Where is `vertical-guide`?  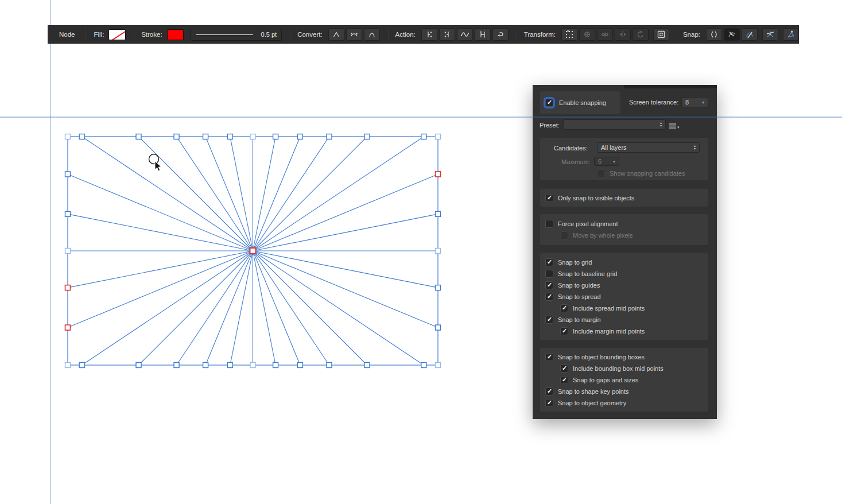
vertical-guide is located at coordinates (51, 252).